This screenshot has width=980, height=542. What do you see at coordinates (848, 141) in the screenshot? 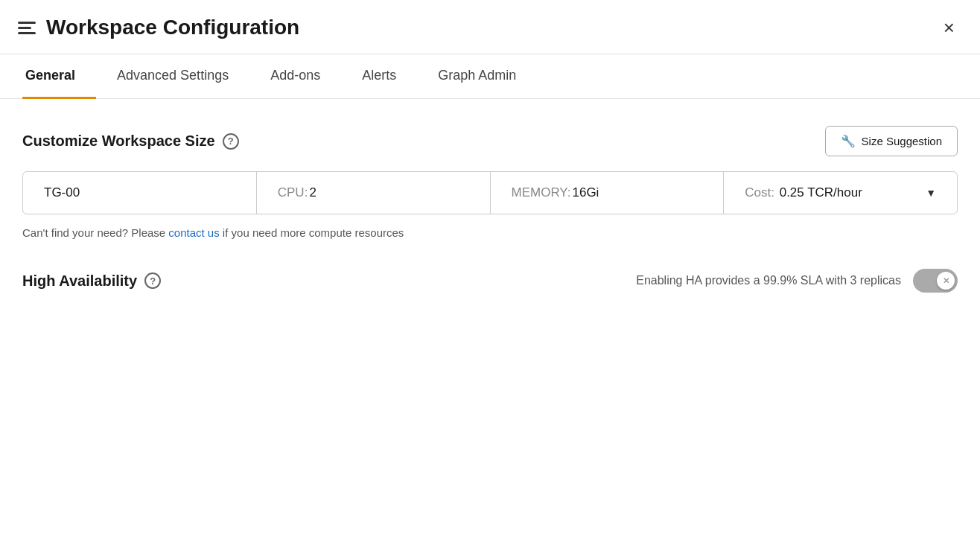
I see `wrench-icon: 🔧` at bounding box center [848, 141].